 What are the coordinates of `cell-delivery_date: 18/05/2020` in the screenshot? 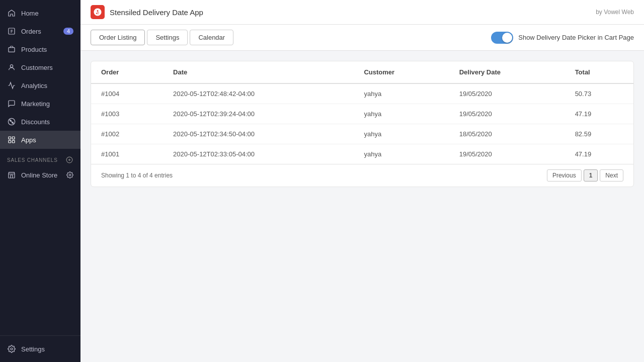 It's located at (507, 134).